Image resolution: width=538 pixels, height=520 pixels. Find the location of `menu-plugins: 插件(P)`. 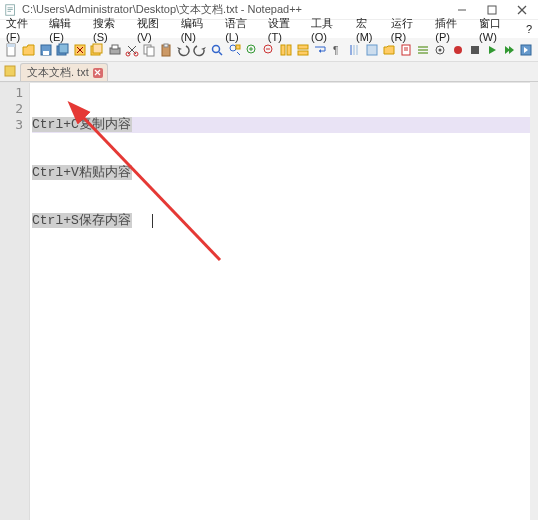

menu-plugins: 插件(P) is located at coordinates (453, 30).